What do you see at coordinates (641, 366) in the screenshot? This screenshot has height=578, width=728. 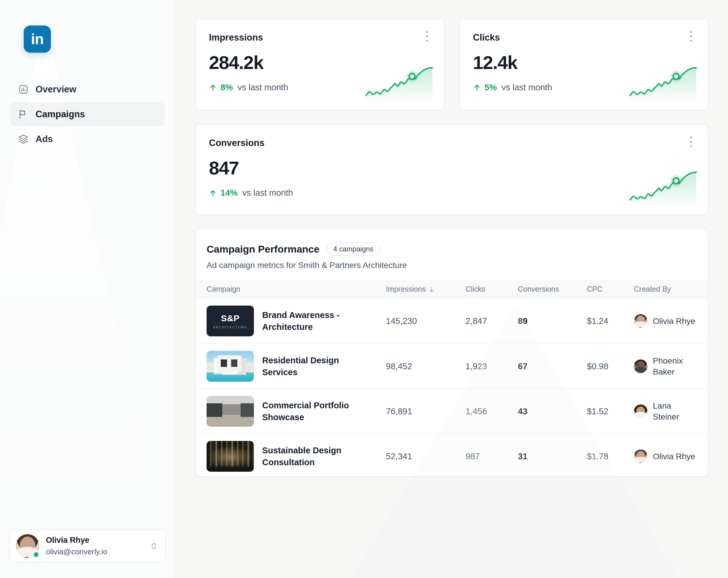 I see `avatar-phoenix-baker` at bounding box center [641, 366].